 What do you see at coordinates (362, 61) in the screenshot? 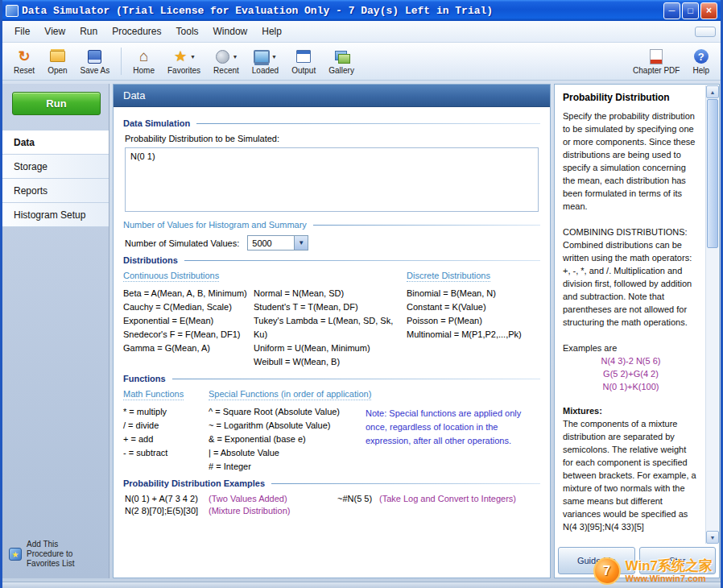
I see `toolbar: ↻ Reset Open Save As ⌂ Home ★▼ Favorites…` at bounding box center [362, 61].